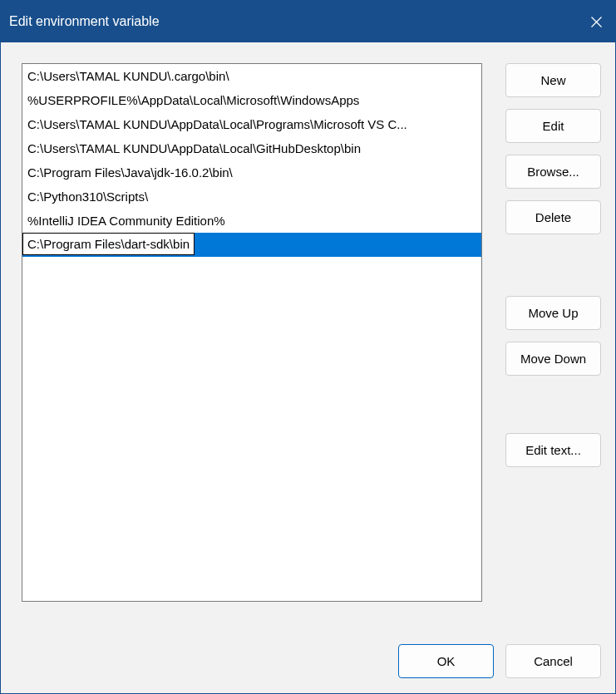 The height and width of the screenshot is (694, 616). I want to click on cancel-button: Cancel, so click(554, 662).